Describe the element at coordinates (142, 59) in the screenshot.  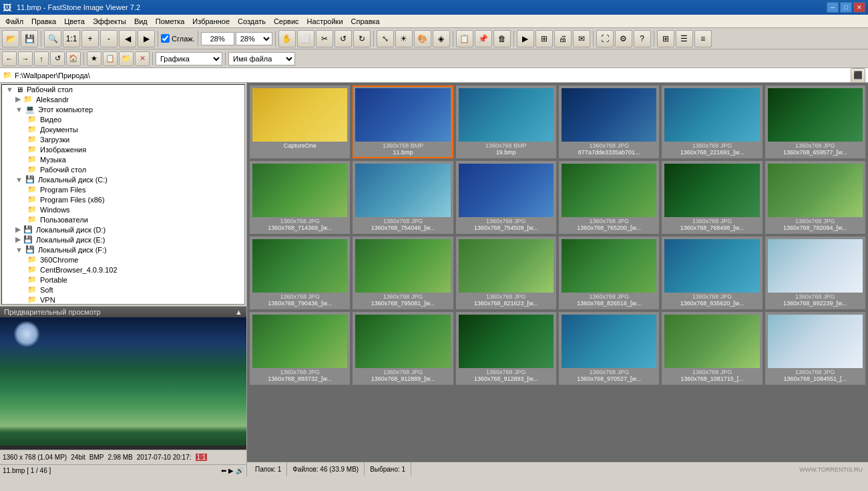
I see `nav-delete: ✕` at that location.